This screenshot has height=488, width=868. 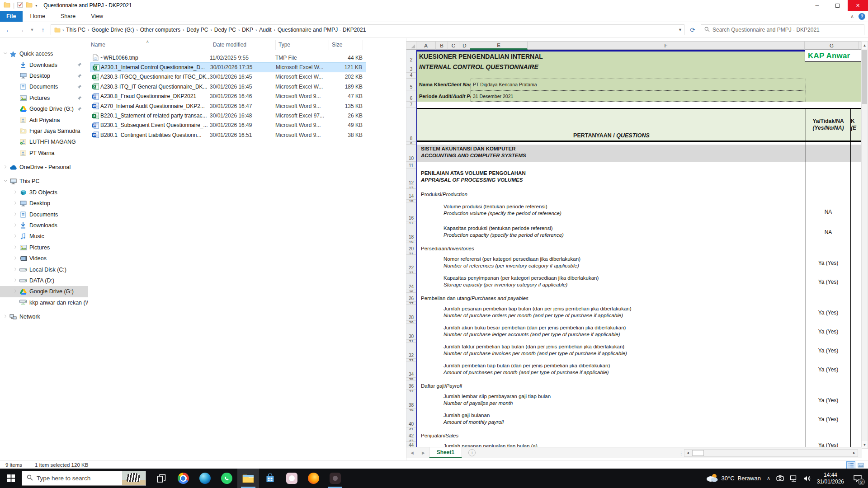 What do you see at coordinates (20, 5) in the screenshot?
I see `properties-check-icon` at bounding box center [20, 5].